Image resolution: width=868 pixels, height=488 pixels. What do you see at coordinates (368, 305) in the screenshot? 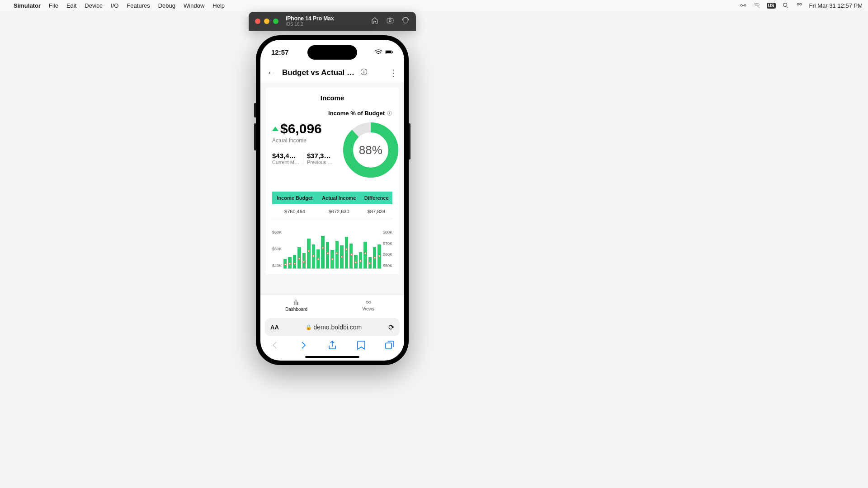
I see `tab-views: Views` at bounding box center [368, 305].